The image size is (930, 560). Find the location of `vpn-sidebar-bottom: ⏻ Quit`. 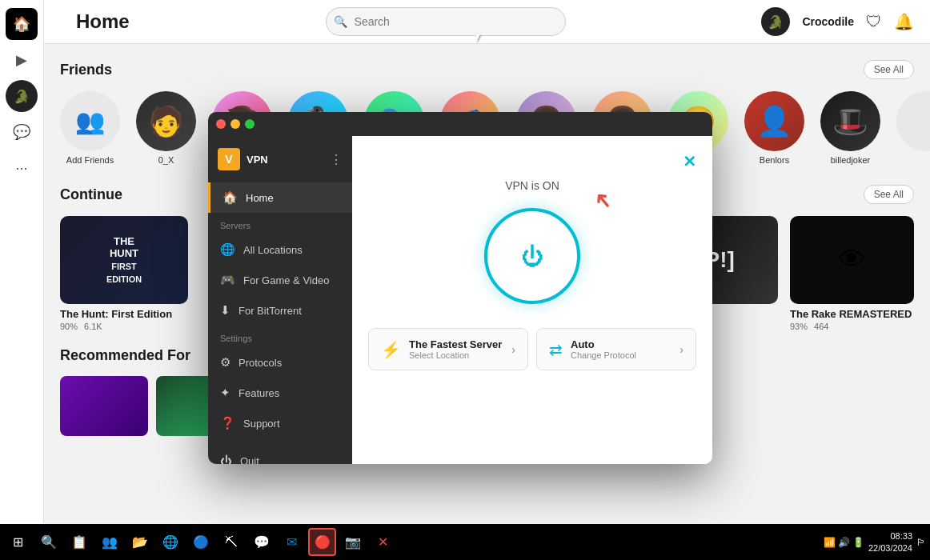

vpn-sidebar-bottom: ⏻ Quit is located at coordinates (280, 451).